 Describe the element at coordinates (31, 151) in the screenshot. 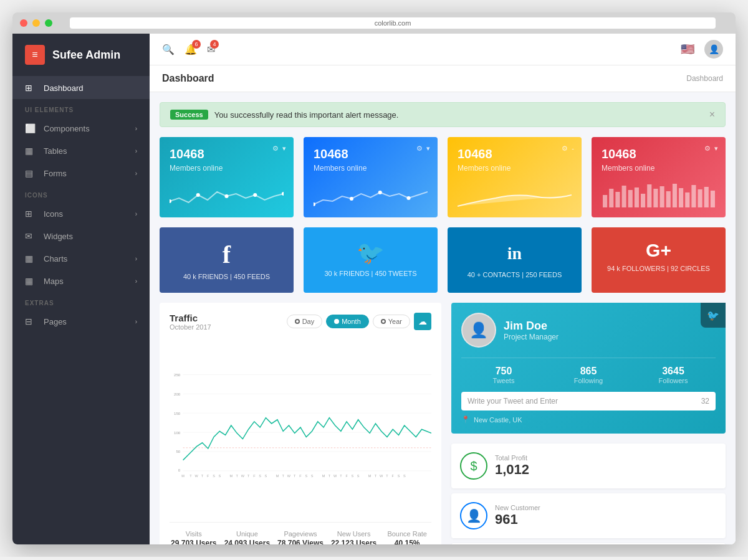

I see `tables-icon: ▦` at that location.